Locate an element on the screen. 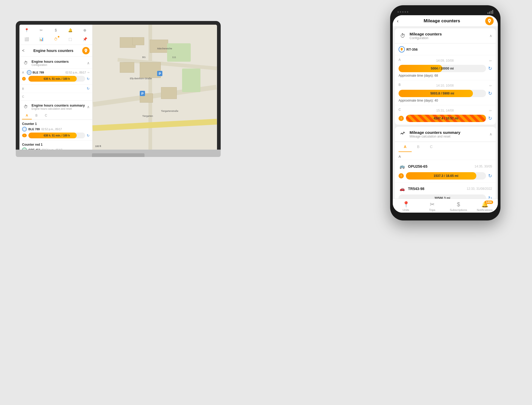 The height and width of the screenshot is (405, 532). phone-tab-c: C is located at coordinates (431, 147).